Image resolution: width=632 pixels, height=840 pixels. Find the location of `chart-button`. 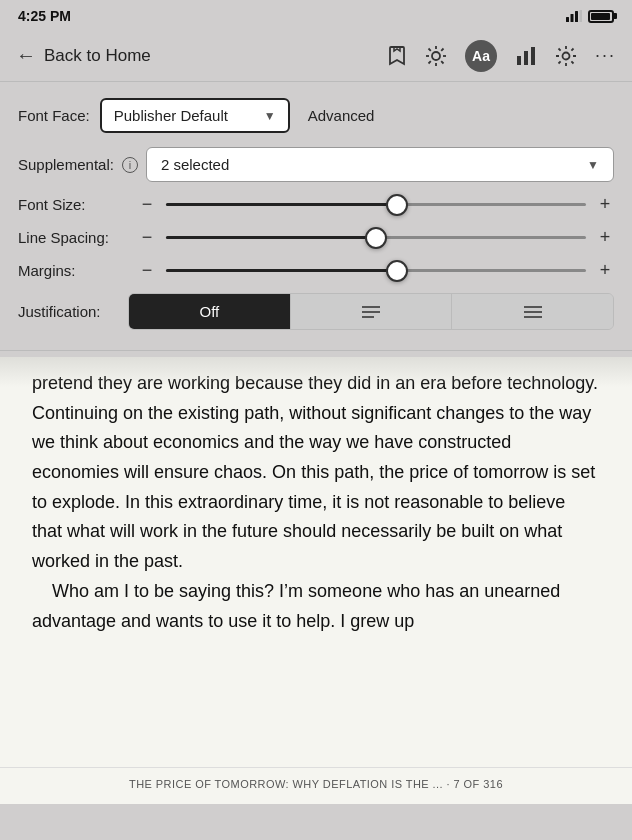

chart-button is located at coordinates (526, 56).